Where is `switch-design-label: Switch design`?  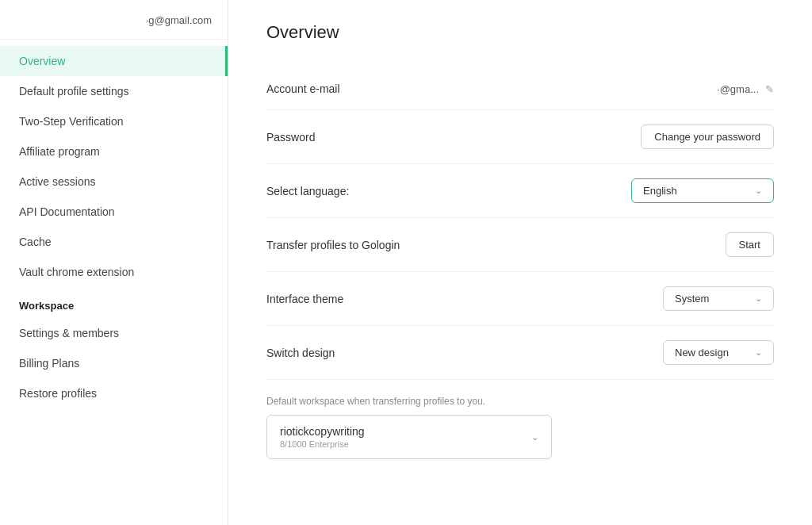
switch-design-label: Switch design is located at coordinates (301, 353).